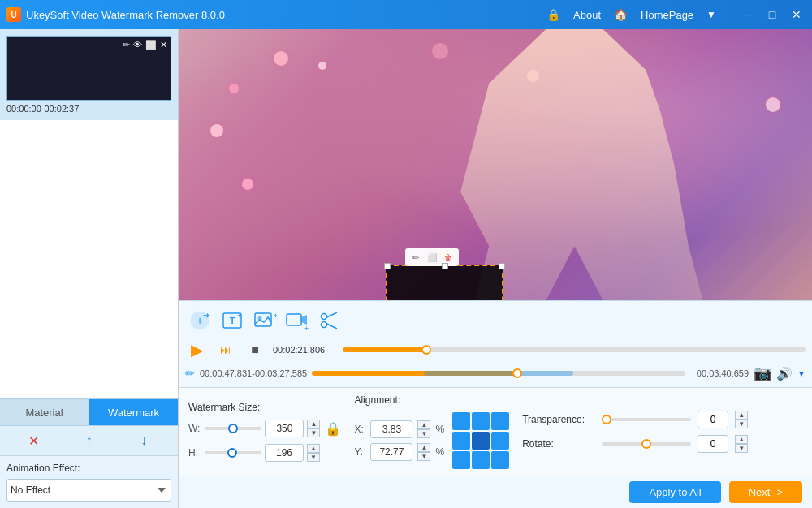 Image resolution: width=812 pixels, height=508 pixels. What do you see at coordinates (620, 15) in the screenshot?
I see `home-icon: 🏠` at bounding box center [620, 15].